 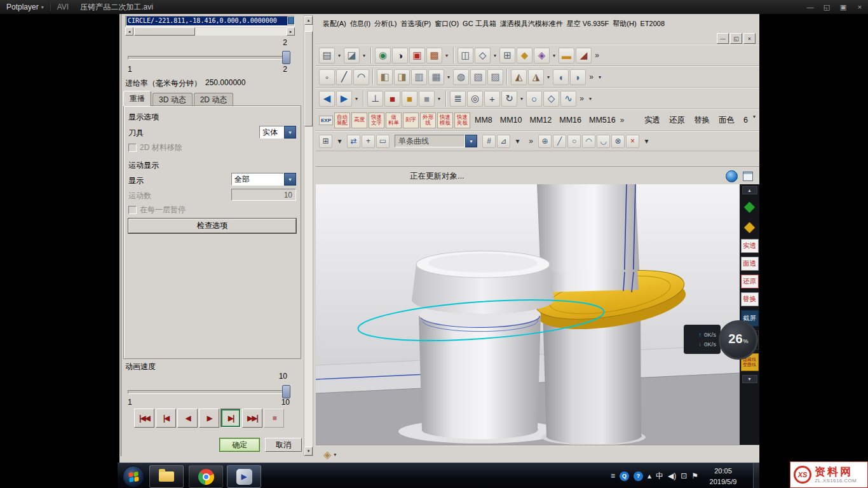 I want to click on speed-slider-track, so click(x=208, y=392).